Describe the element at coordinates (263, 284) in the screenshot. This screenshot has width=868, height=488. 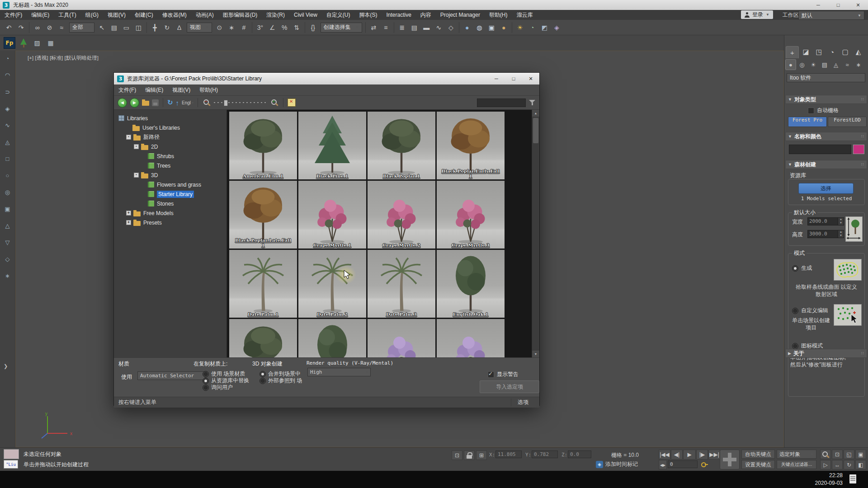
I see `library-item-tile: Date Palm 1` at that location.